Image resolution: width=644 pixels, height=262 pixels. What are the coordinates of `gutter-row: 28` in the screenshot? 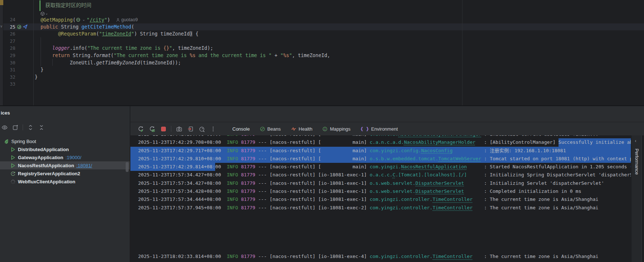 It's located at (18, 48).